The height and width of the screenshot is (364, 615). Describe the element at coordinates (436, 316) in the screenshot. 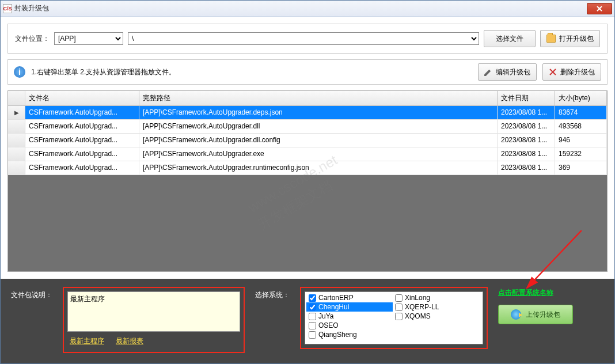

I see `system-item: XQOMS` at that location.